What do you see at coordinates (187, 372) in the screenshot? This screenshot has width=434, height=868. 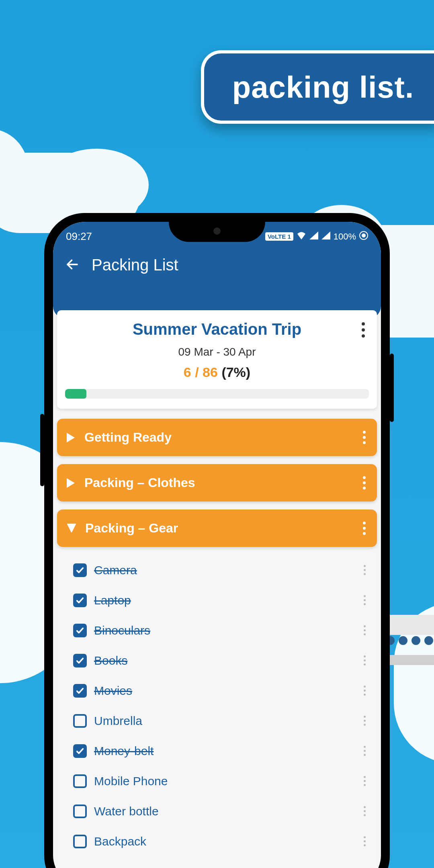 I see `progress-done: 6` at bounding box center [187, 372].